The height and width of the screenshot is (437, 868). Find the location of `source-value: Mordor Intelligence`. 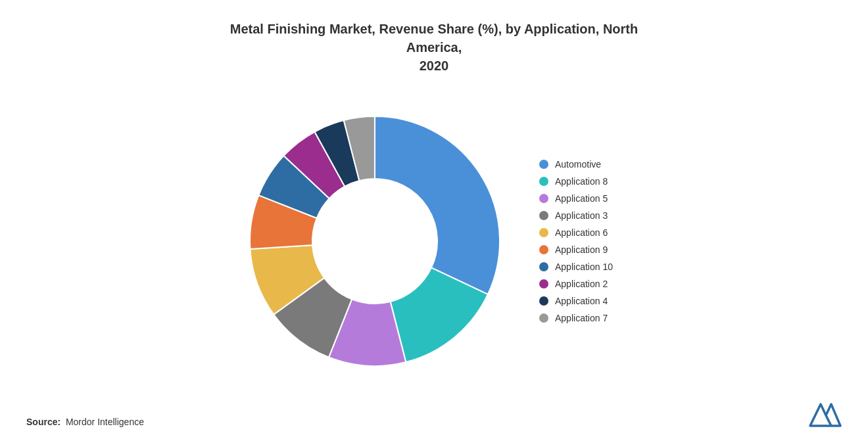

source-value: Mordor Intelligence is located at coordinates (105, 422).